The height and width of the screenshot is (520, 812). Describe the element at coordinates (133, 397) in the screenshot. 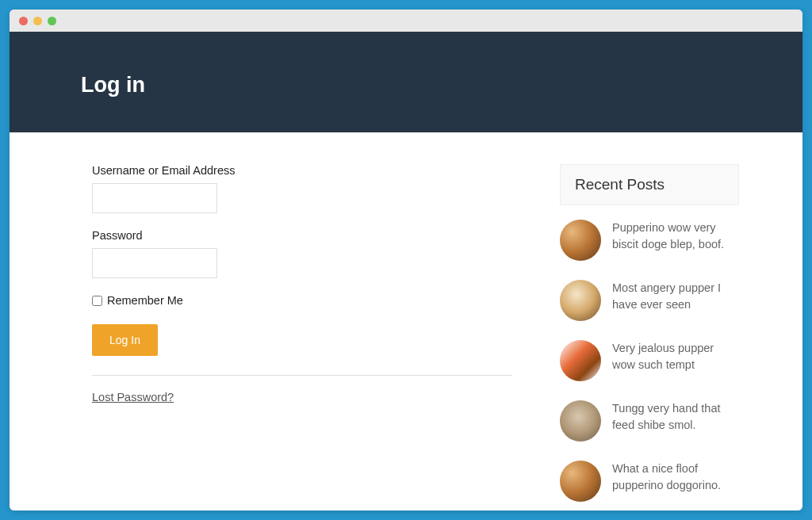

I see `lost-password-link: Lost Password?` at that location.